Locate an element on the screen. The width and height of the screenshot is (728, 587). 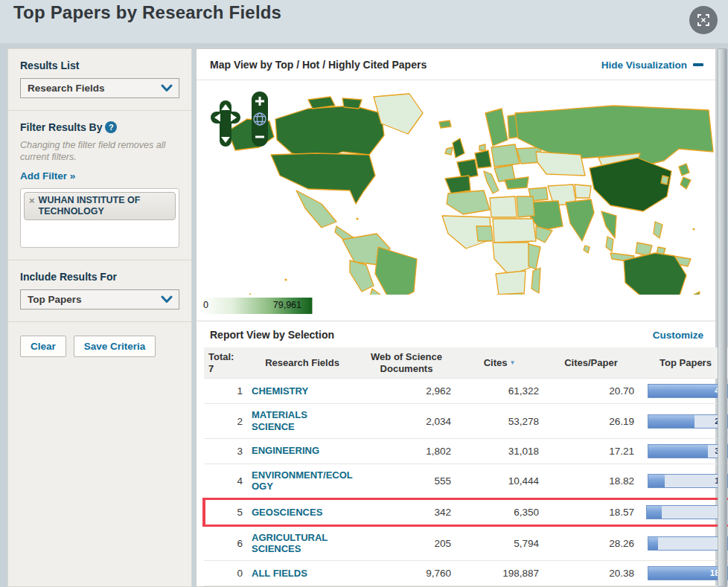
cites-per-paper-cell: 28.26 is located at coordinates (591, 543).